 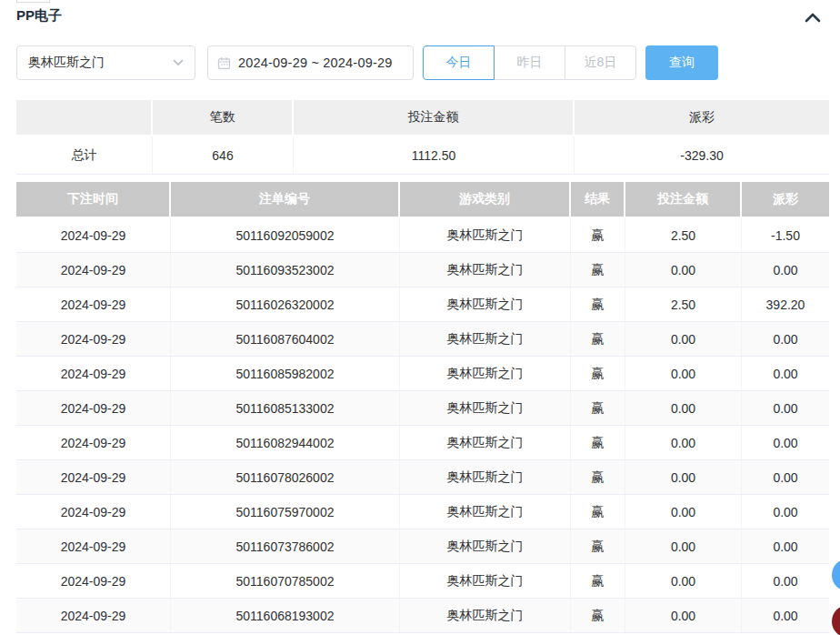 I want to click on cutoff-element-sliver, so click(x=33, y=2).